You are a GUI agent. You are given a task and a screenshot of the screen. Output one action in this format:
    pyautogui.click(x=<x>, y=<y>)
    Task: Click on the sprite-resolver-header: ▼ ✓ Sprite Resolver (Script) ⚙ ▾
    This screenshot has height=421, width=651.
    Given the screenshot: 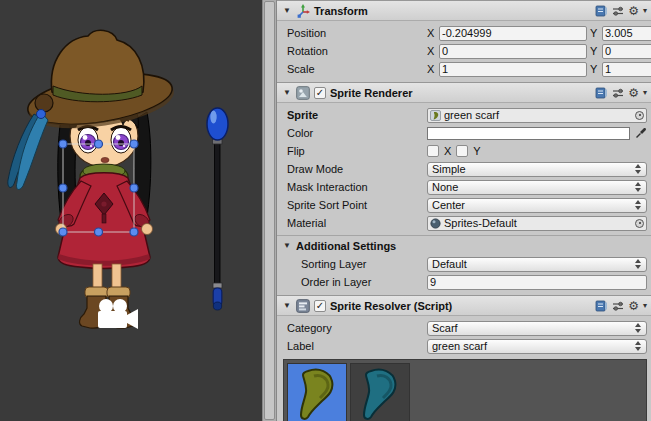 What is the action you would take?
    pyautogui.click(x=464, y=306)
    